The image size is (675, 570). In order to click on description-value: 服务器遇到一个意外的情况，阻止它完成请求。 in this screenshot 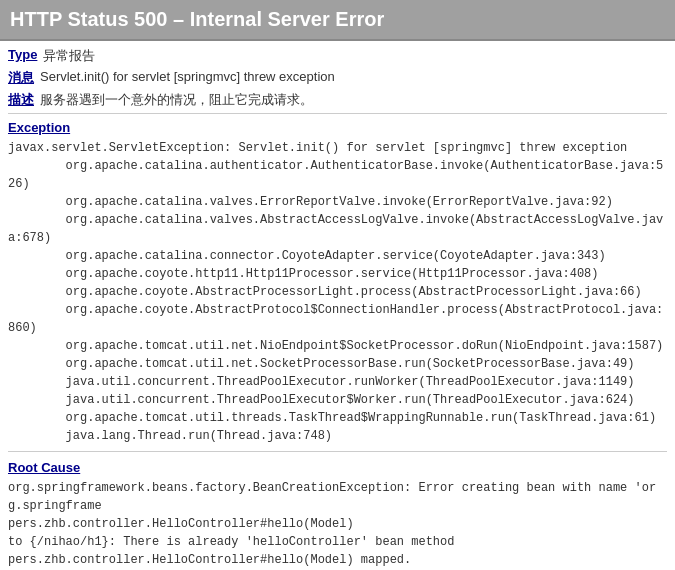, I will do `click(176, 100)`.